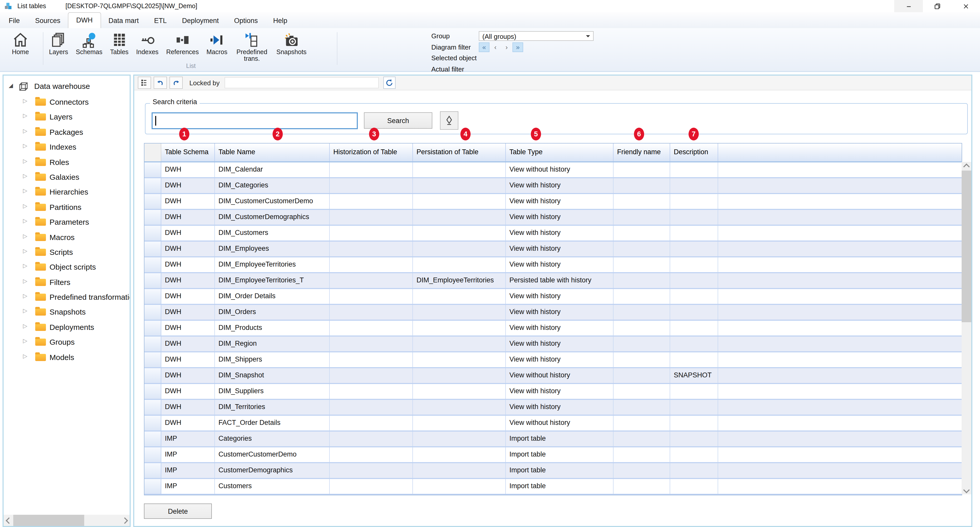 Image resolution: width=980 pixels, height=527 pixels. I want to click on column-header-description: Description, so click(694, 152).